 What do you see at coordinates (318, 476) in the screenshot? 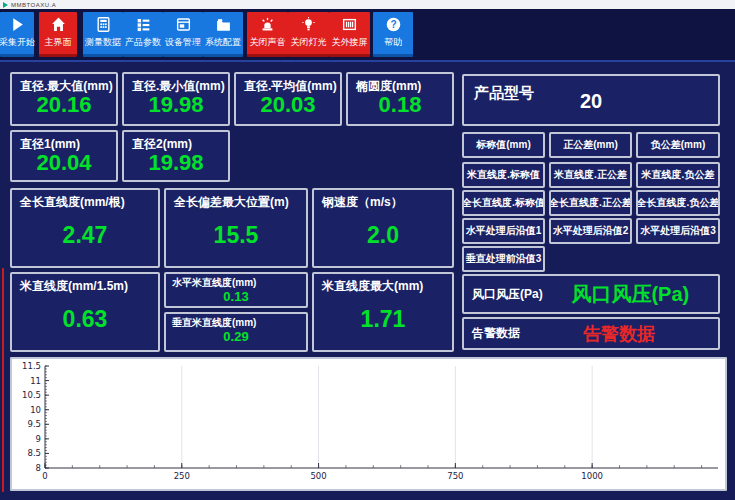
I see `svg-text: 500` at bounding box center [318, 476].